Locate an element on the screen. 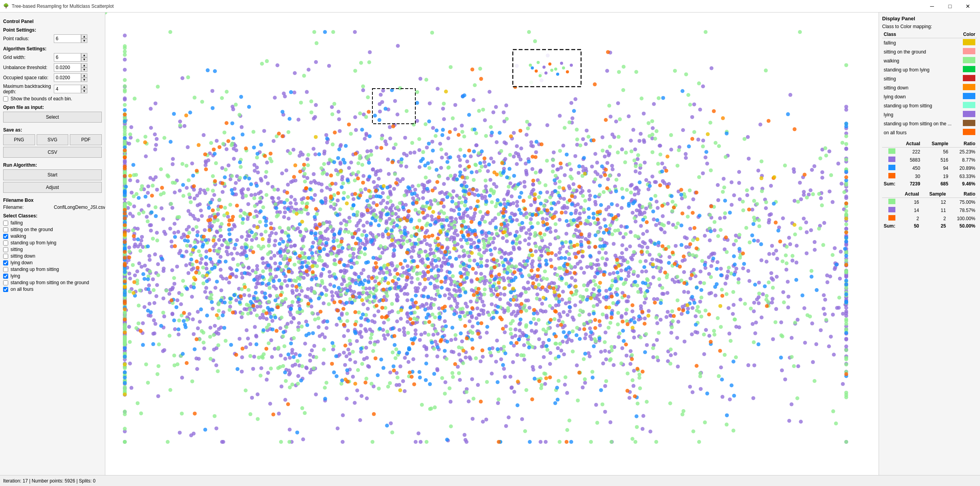 This screenshot has height=486, width=980. point-radius-down: ▼ is located at coordinates (84, 41).